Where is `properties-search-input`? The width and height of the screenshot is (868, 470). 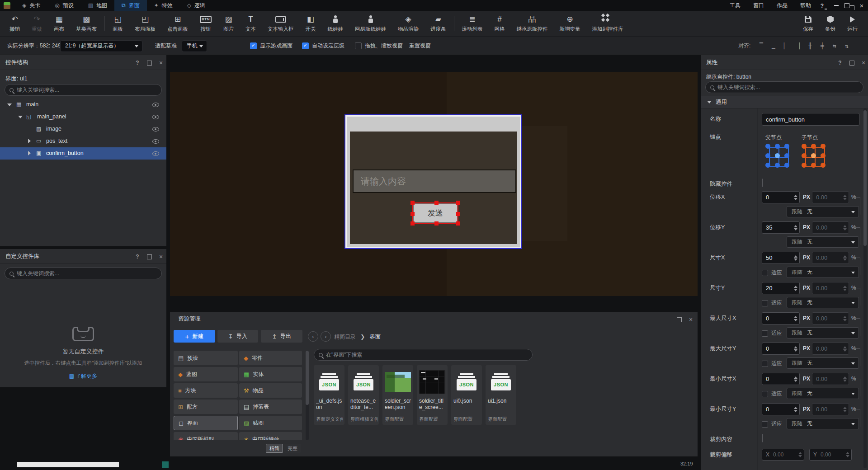
properties-search-input is located at coordinates (788, 87).